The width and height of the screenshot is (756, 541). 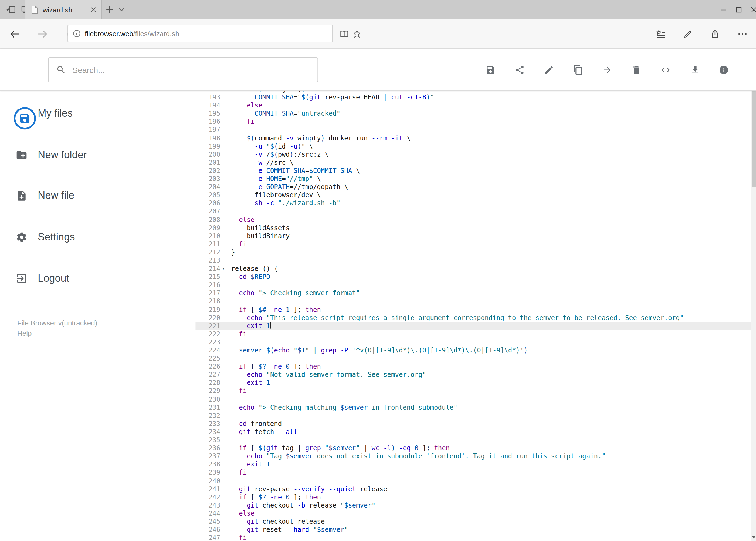 I want to click on save-button, so click(x=491, y=70).